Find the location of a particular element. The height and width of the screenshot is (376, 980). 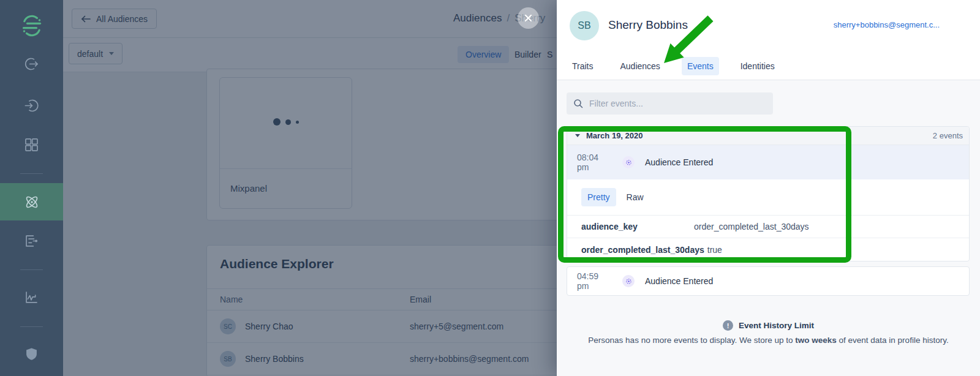

profile-tabs: Traits Audiences Events Identities is located at coordinates (674, 66).